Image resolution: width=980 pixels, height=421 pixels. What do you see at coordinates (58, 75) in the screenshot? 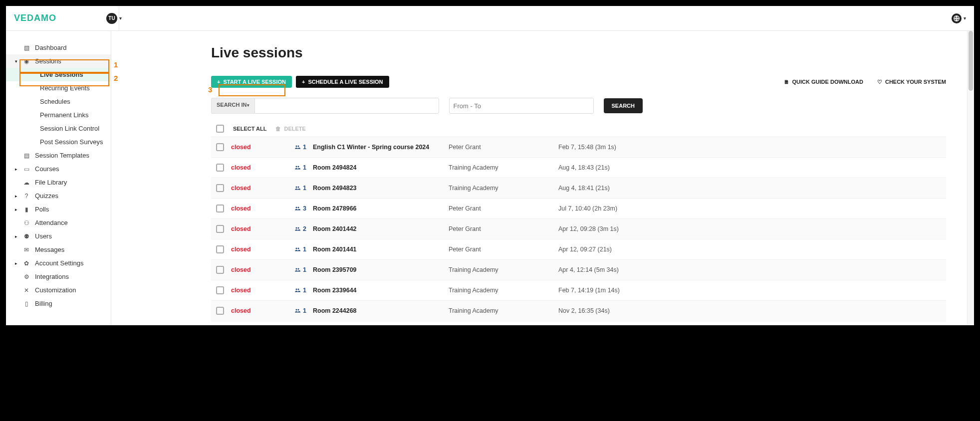
I see `sidebar-item-live-sessions: Live Sessions` at bounding box center [58, 75].